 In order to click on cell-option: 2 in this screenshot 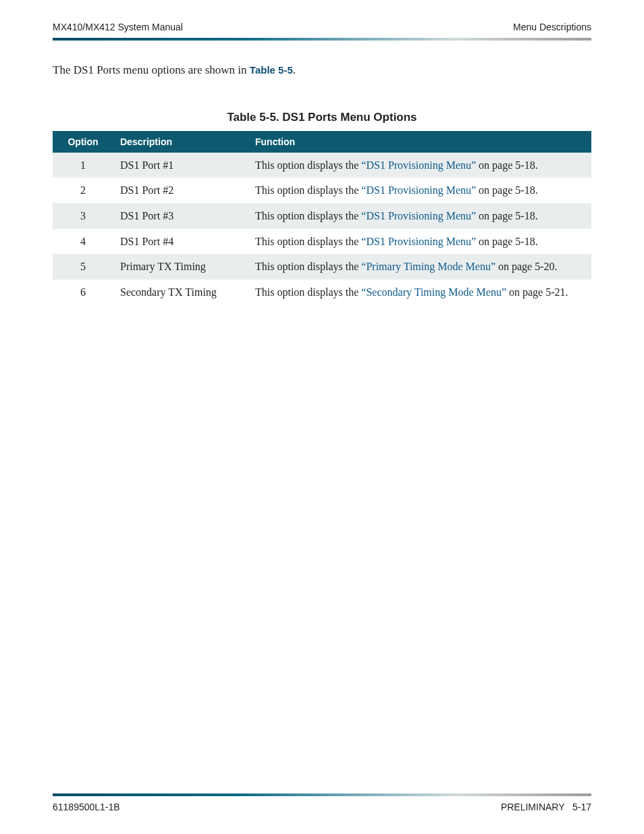, I will do `click(83, 190)`.